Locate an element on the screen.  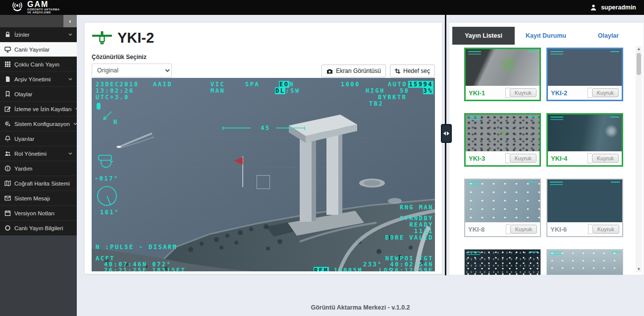
stream-card-yki-1: YKI-1 Kuyruk is located at coordinates (502, 74).